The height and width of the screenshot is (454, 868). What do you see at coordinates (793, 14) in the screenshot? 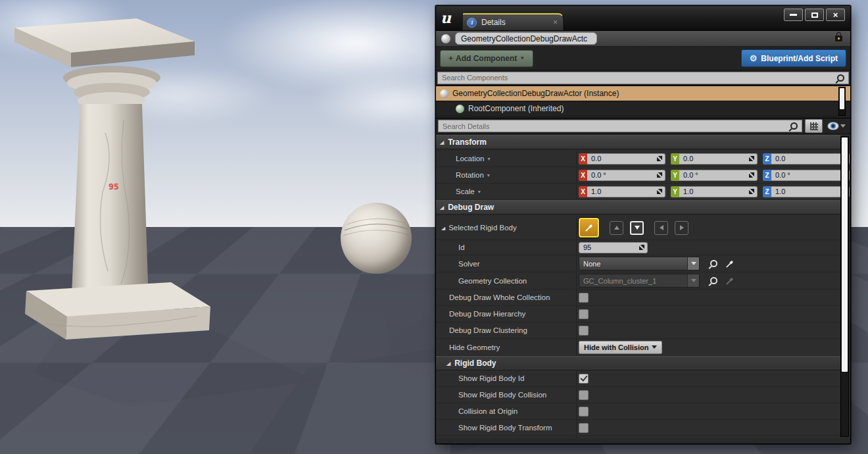
I see `minimize-button` at bounding box center [793, 14].